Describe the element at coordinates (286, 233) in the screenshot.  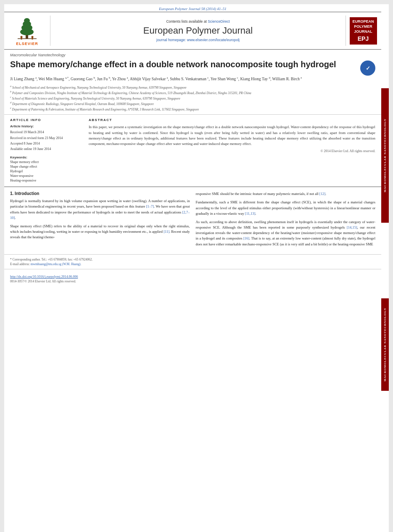
I see `body-para-r3: As such, according to above definition, …` at that location.